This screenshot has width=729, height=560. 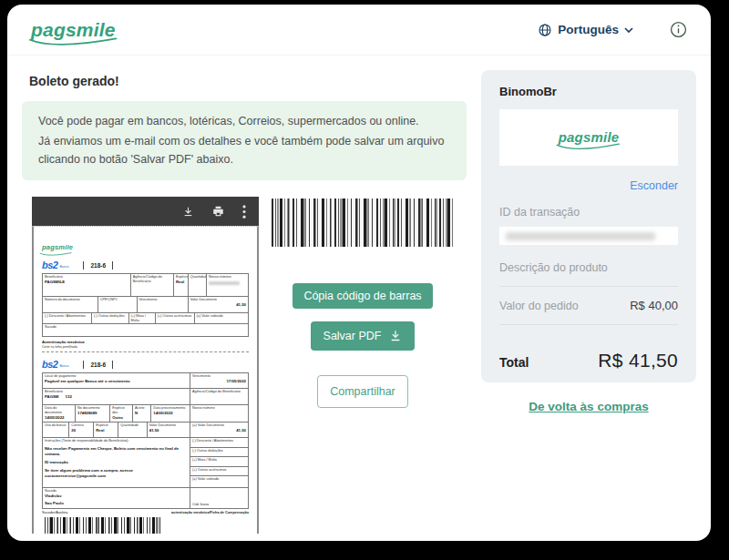 I want to click on page-title: Boleto gerado!, so click(x=248, y=81).